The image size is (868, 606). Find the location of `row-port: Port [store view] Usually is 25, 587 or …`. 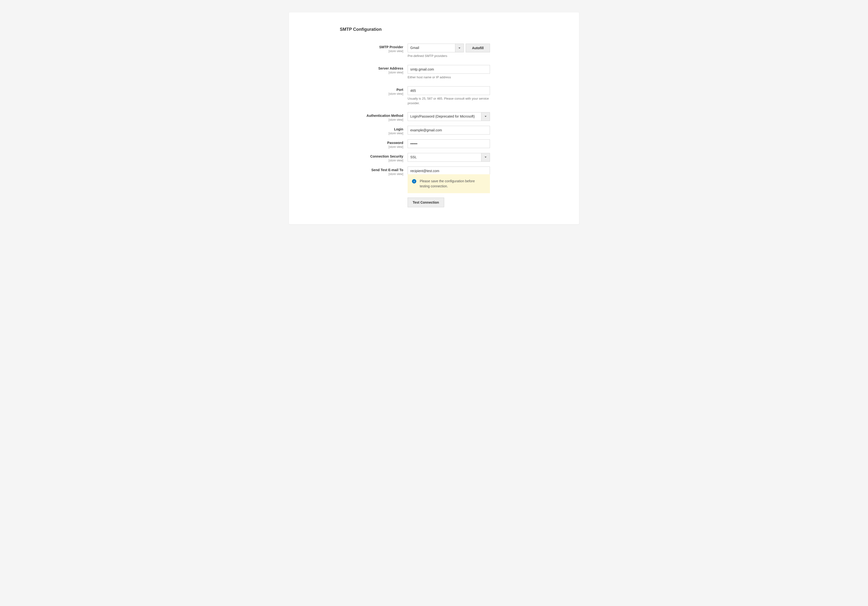

row-port: Port [store view] Usually is 25, 587 or … is located at coordinates (434, 96).